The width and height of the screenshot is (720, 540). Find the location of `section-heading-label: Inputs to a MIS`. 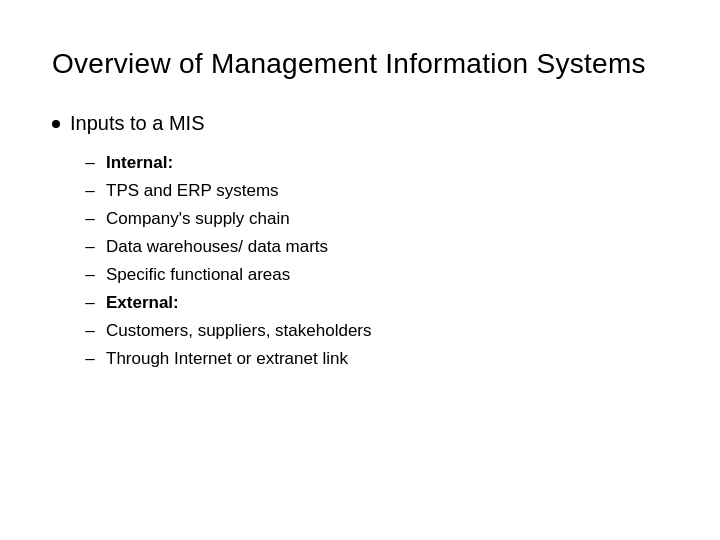

section-heading-label: Inputs to a MIS is located at coordinates (138, 124).